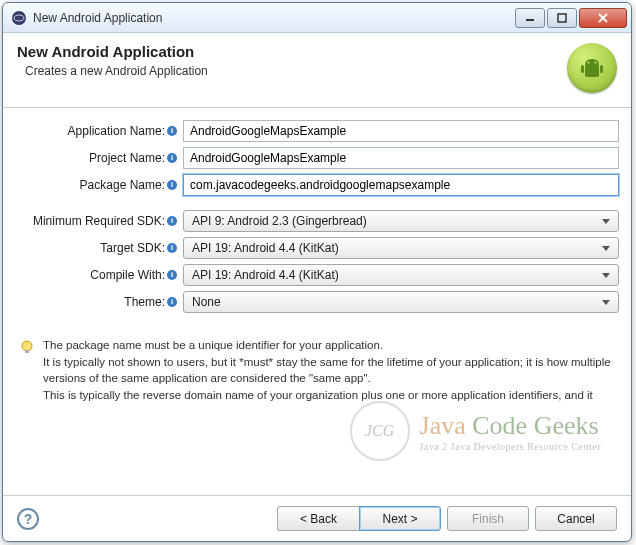 The image size is (636, 545). I want to click on project-name-input, so click(401, 158).